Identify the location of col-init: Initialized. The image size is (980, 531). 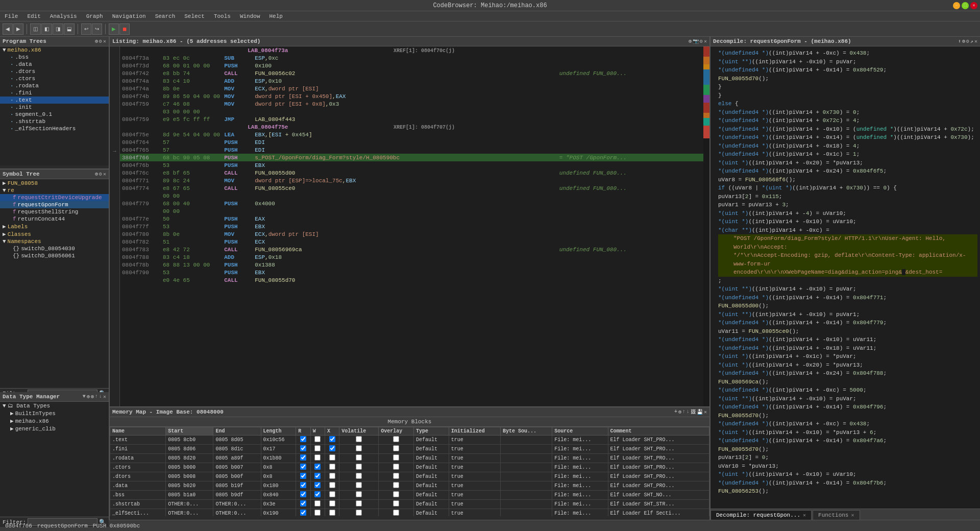
(475, 431).